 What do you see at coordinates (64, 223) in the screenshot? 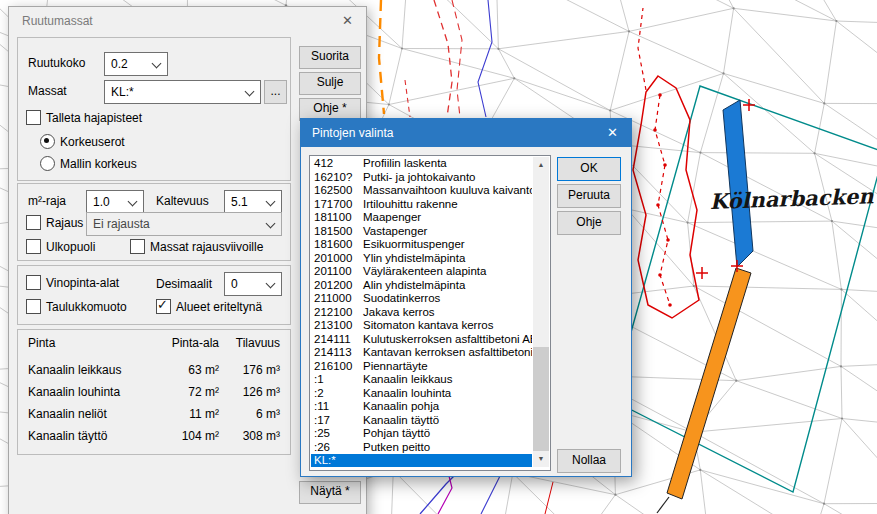
I see `checkbox-label: Rajaus` at bounding box center [64, 223].